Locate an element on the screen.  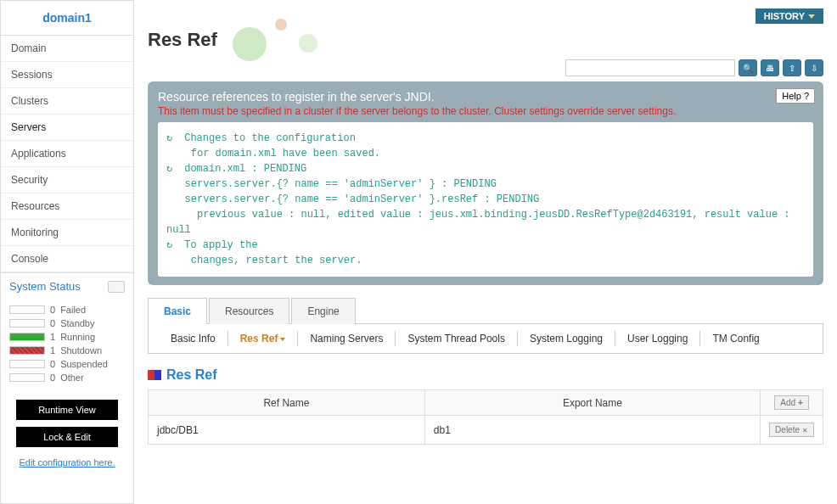
section-title: Res Ref is located at coordinates (486, 375).